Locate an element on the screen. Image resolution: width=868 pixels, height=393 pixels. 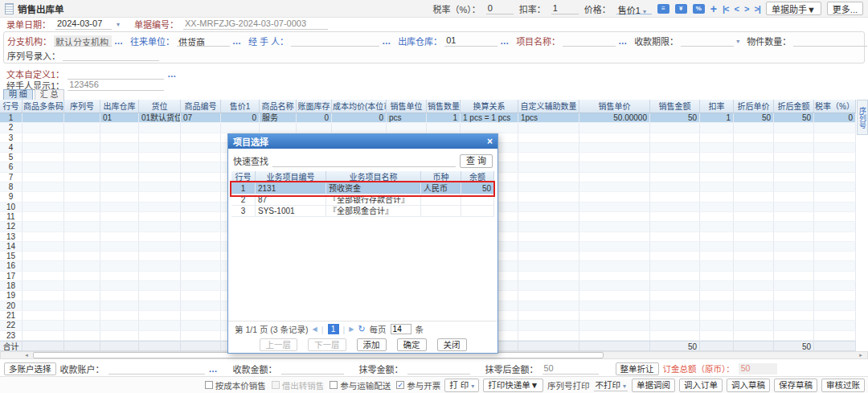
footer-checkbox-unchecked: 参与运输配送 is located at coordinates (360, 386).